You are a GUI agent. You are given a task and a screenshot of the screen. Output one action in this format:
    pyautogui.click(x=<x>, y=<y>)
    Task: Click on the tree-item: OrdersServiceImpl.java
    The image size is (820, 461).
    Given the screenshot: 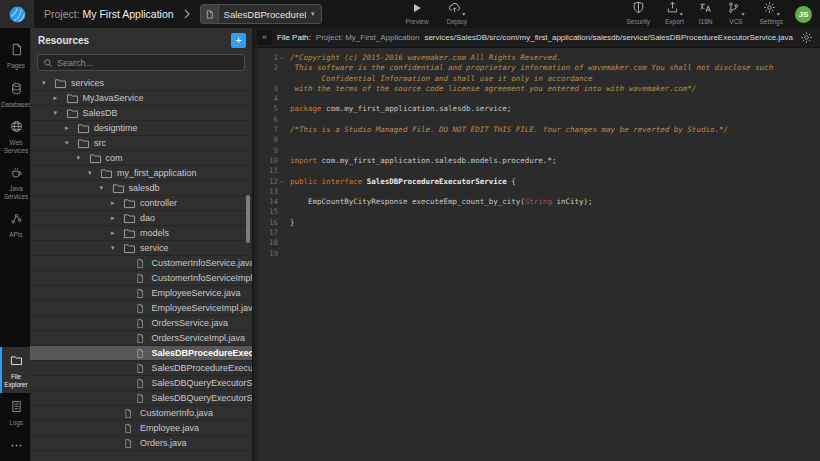 What is the action you would take?
    pyautogui.click(x=141, y=338)
    